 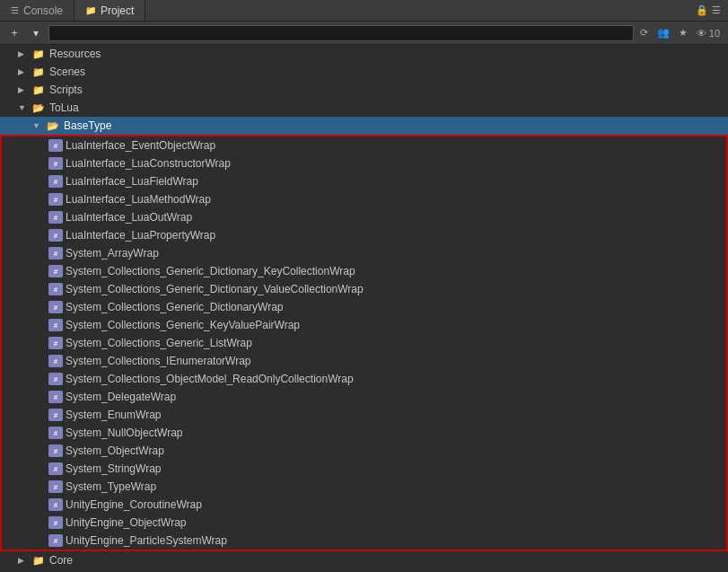 I want to click on label-f7: System_ArrayWrap, so click(x=112, y=253).